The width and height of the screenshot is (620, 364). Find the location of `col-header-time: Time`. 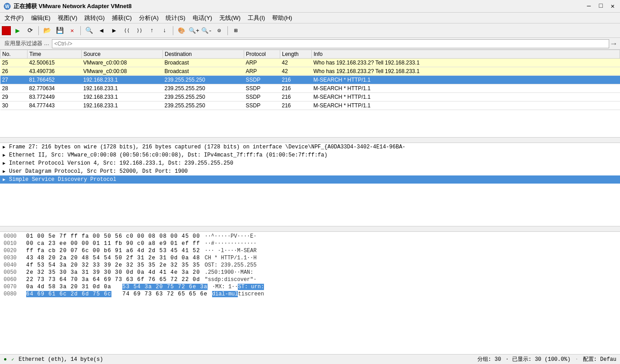

col-header-time: Time is located at coordinates (55, 54).